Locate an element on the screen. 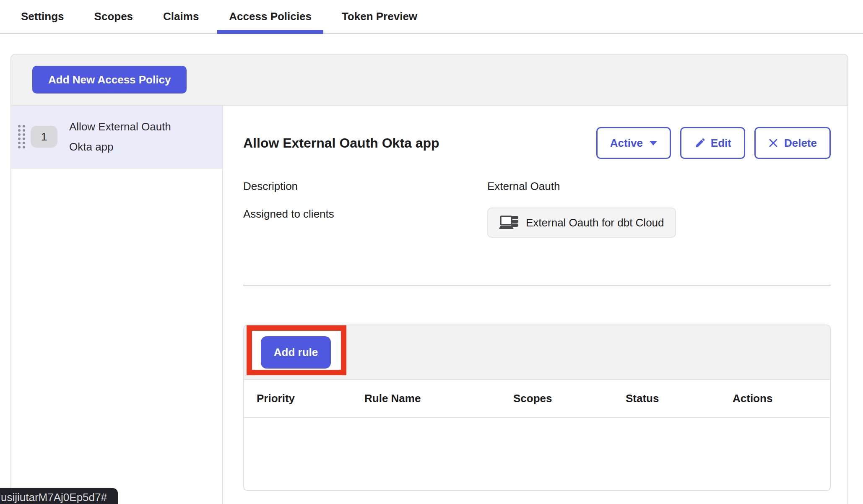 The height and width of the screenshot is (504, 863). assigned-clients-cell: External Oauth for dbt Cloud is located at coordinates (659, 223).